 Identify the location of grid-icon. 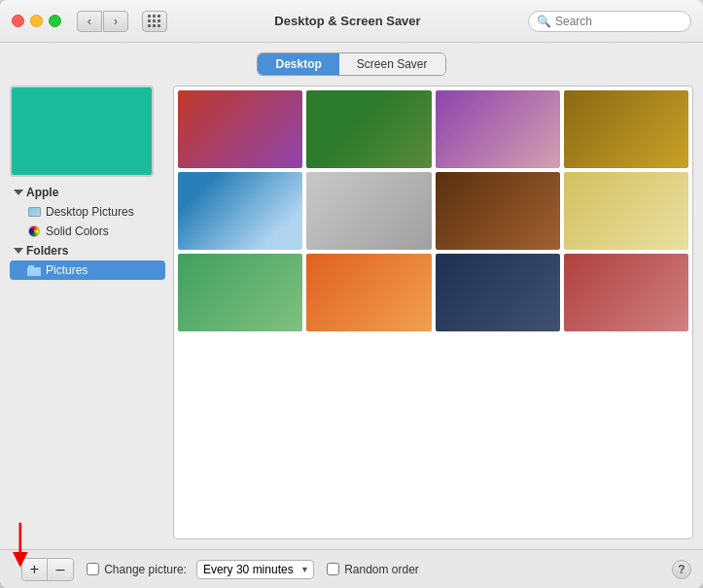
(155, 21).